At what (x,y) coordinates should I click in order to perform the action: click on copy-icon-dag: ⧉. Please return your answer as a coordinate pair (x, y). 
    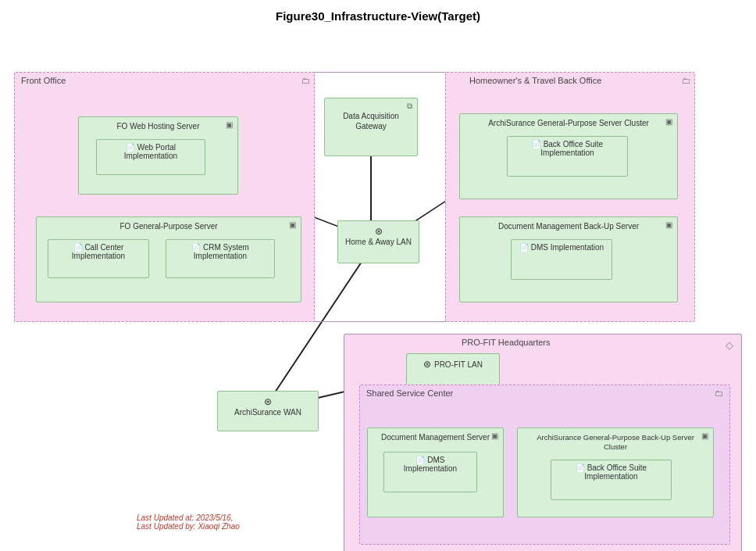
    Looking at the image, I should click on (409, 106).